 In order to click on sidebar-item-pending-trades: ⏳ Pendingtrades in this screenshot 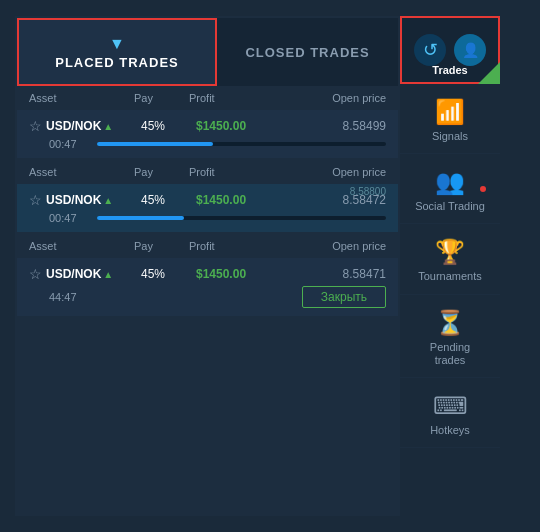, I will do `click(450, 336)`.